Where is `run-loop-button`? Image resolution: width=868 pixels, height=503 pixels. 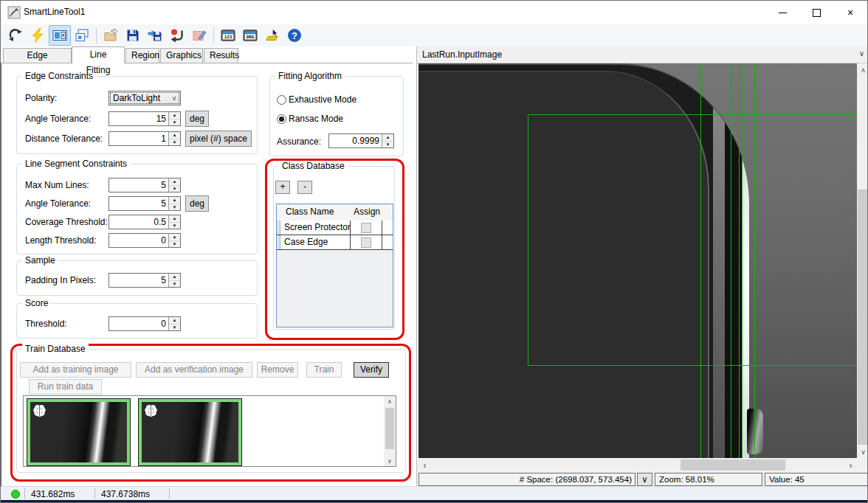 run-loop-button is located at coordinates (16, 35).